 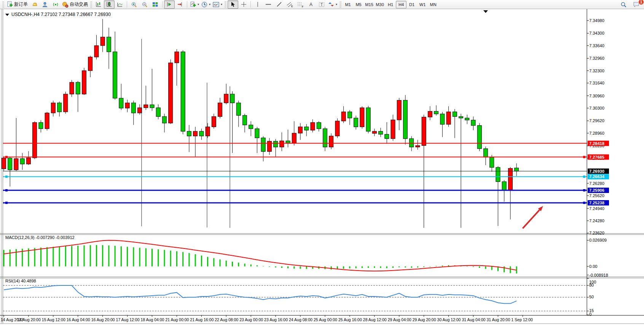 I want to click on macd-scale-label: 0.00, so click(x=593, y=266).